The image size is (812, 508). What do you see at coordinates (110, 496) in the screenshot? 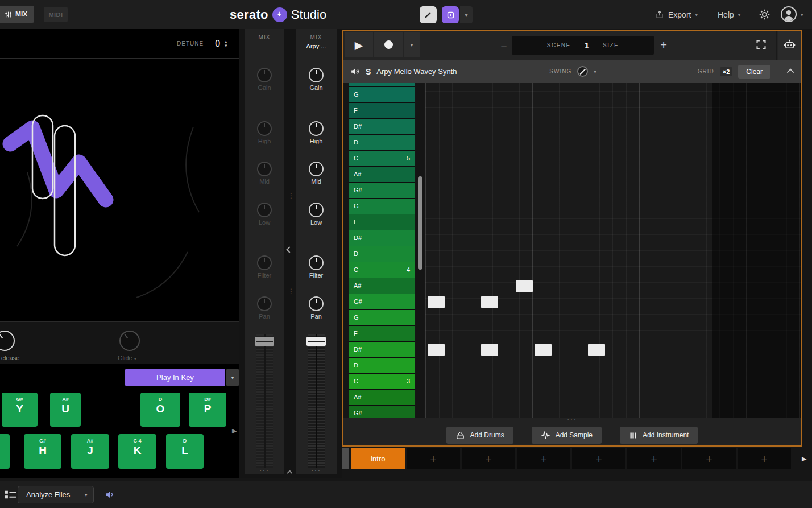
I see `master-volume-button` at bounding box center [110, 496].